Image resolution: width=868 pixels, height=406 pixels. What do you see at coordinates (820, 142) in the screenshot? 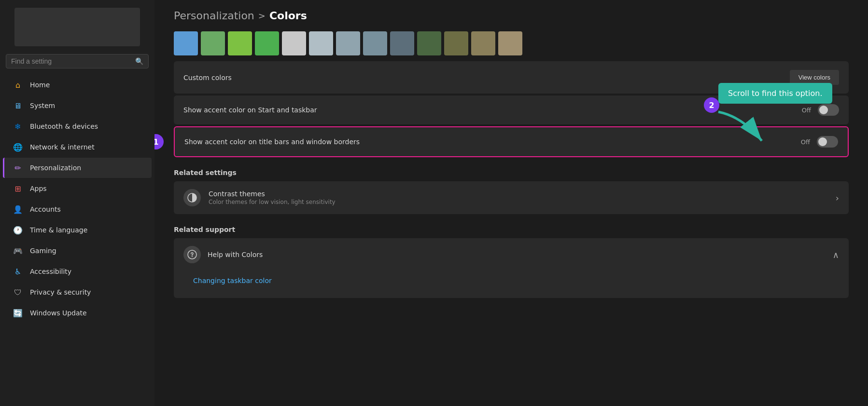
I see `titlebars-toggle-group: Off` at bounding box center [820, 142].